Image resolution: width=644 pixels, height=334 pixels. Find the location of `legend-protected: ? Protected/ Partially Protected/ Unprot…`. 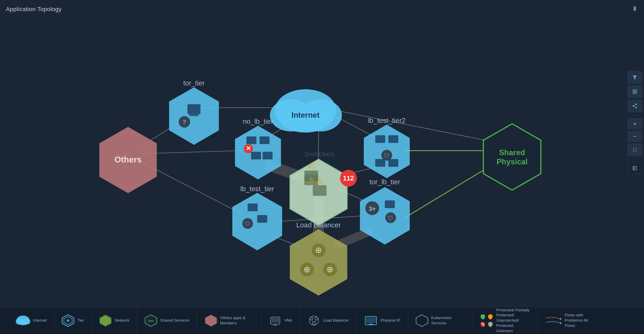

legend-protected: ? Protected/ Partially Protected/ Unprot… is located at coordinates (505, 320).